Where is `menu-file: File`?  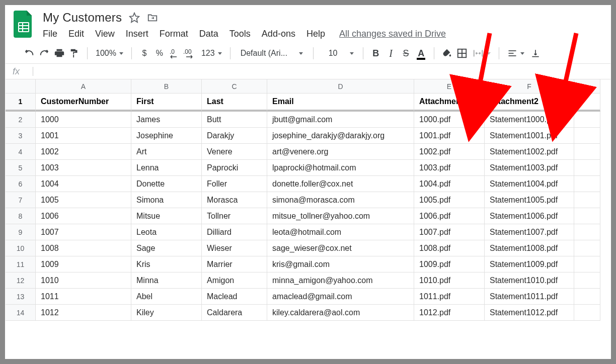 menu-file: File is located at coordinates (50, 34).